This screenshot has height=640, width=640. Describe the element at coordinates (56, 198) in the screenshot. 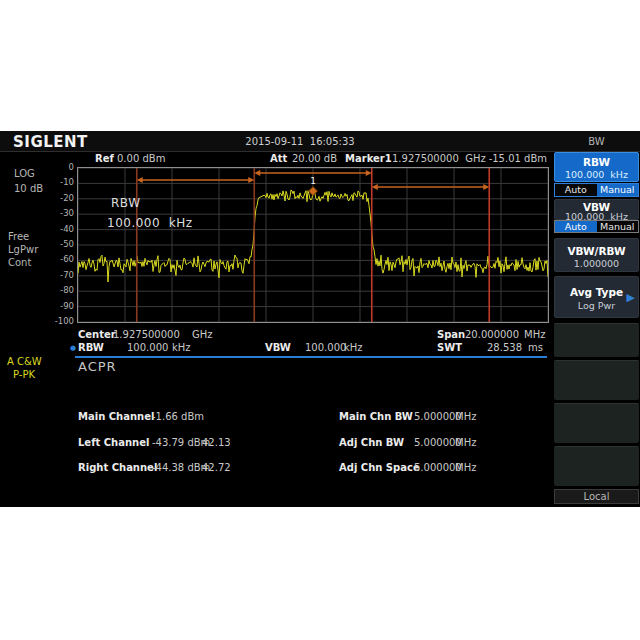

I see `y-axis-tick: -20` at that location.